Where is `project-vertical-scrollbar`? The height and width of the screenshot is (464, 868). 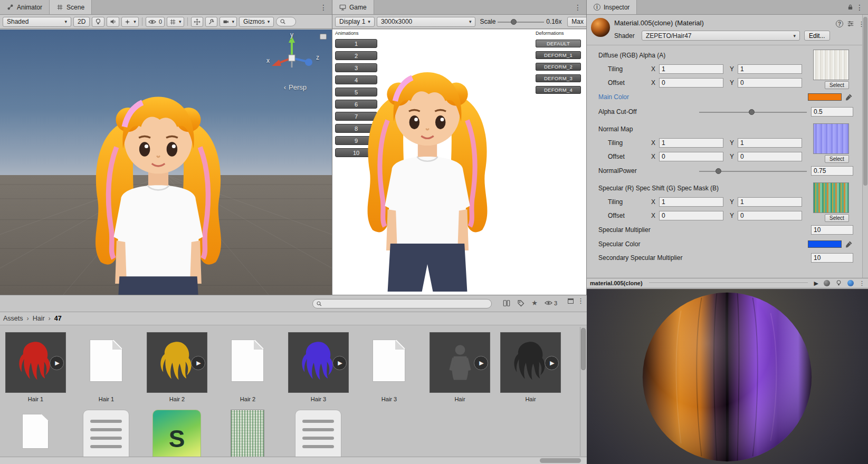
project-vertical-scrollbar is located at coordinates (583, 391).